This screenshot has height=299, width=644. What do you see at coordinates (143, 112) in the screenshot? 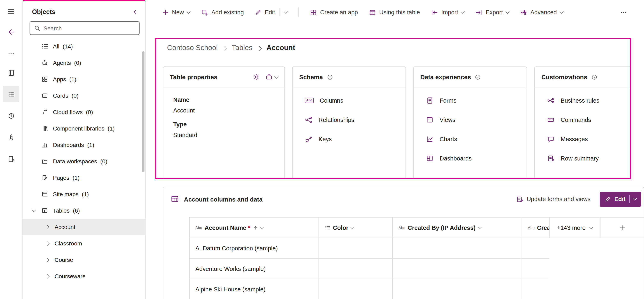
I see `sidebar-scrollbar` at bounding box center [143, 112].